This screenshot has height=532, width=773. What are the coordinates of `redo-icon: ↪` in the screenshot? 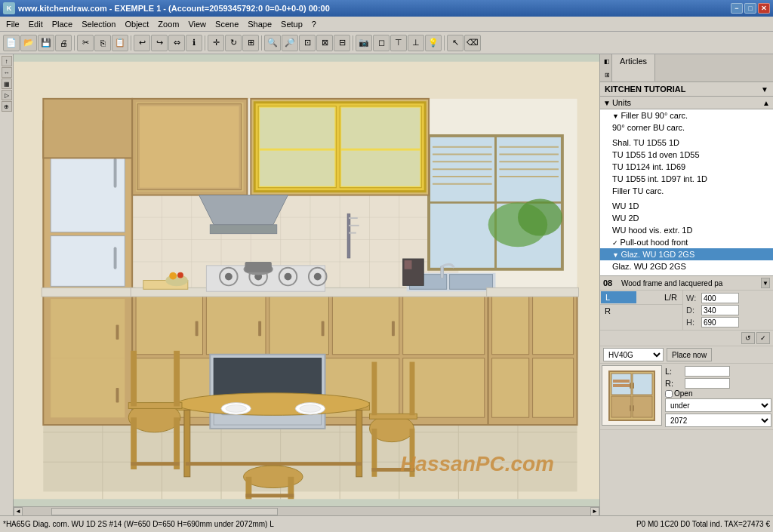 It's located at (159, 43).